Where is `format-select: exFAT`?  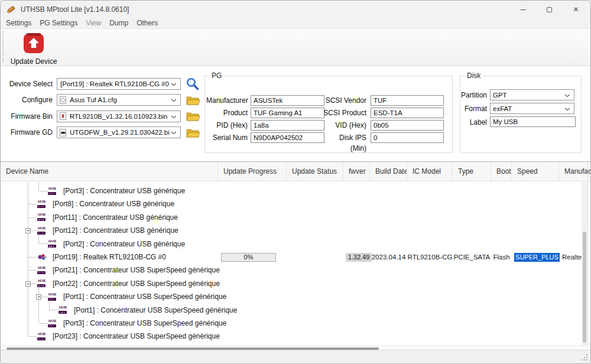 format-select: exFAT is located at coordinates (532, 109).